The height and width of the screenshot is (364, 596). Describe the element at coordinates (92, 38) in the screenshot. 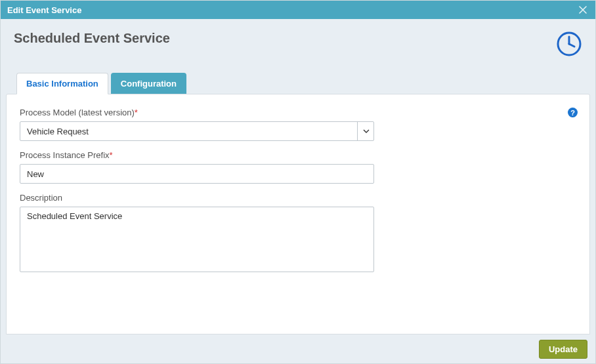

I see `page-title: Scheduled Event Service` at that location.